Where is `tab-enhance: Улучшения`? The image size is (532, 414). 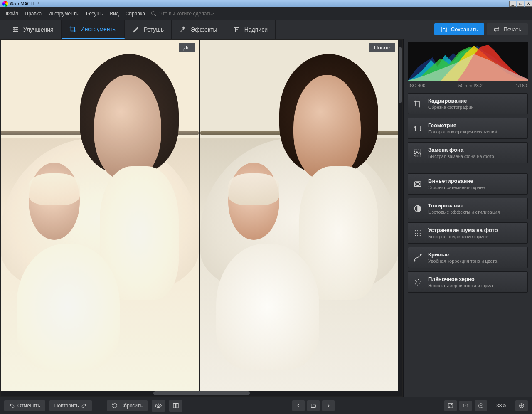
tab-enhance: Улучшения is located at coordinates (33, 29).